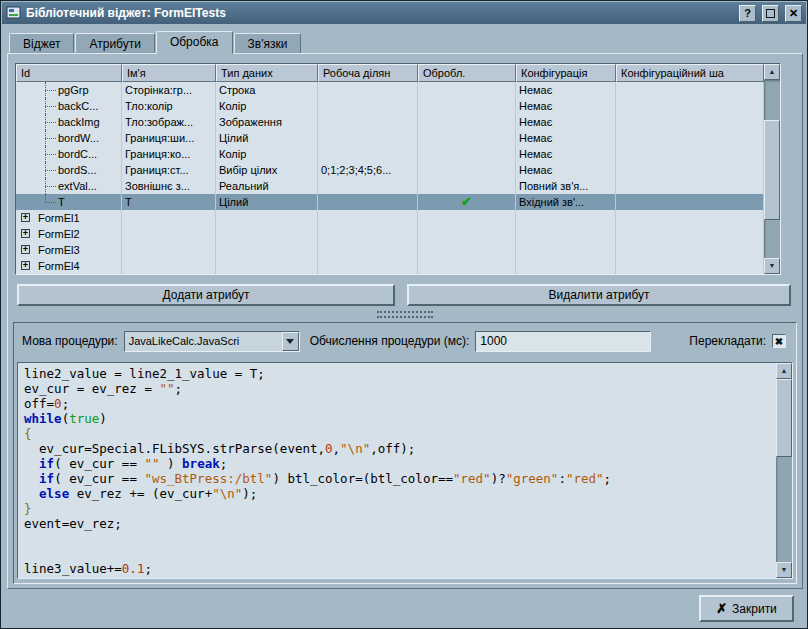 The height and width of the screenshot is (629, 808). Describe the element at coordinates (779, 341) in the screenshot. I see `translate-checkbox: ✖` at that location.